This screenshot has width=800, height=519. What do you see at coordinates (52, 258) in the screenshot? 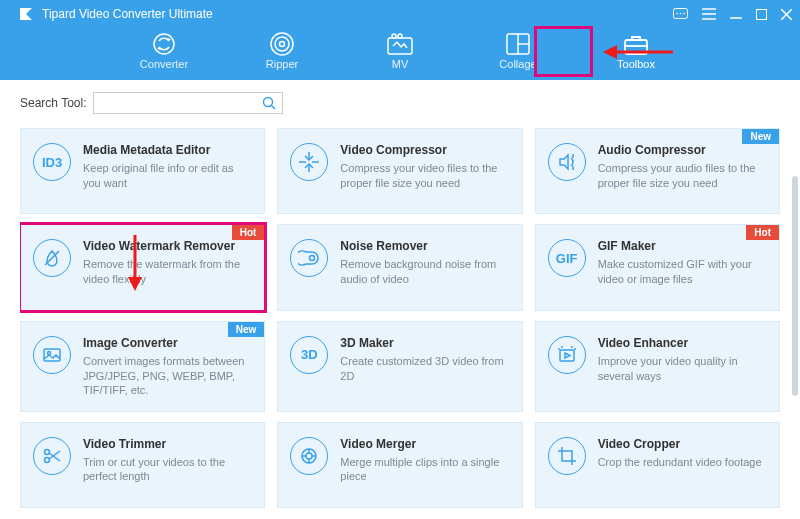
I see `watermark-remove-icon` at bounding box center [52, 258].